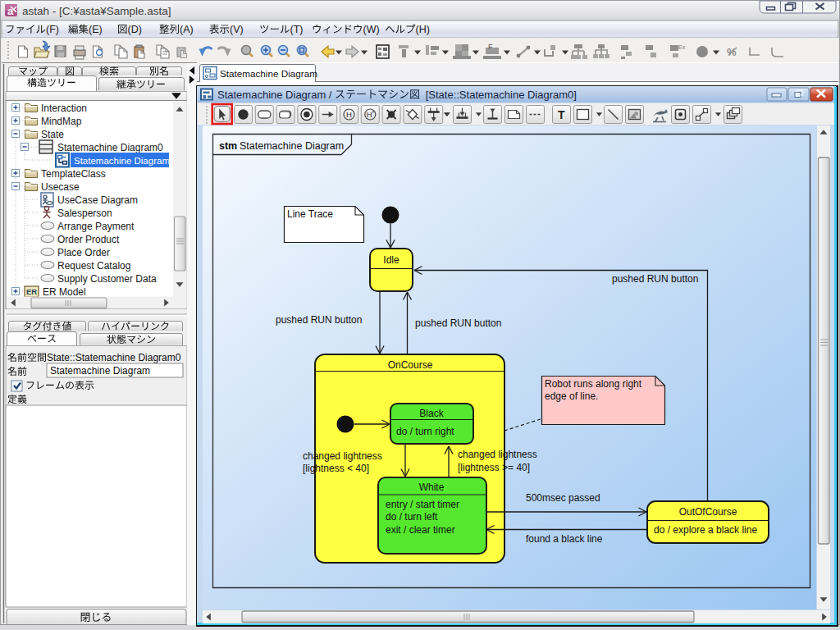 The width and height of the screenshot is (840, 630). Describe the element at coordinates (74, 174) in the screenshot. I see `svg-text: TemplateClass` at that location.